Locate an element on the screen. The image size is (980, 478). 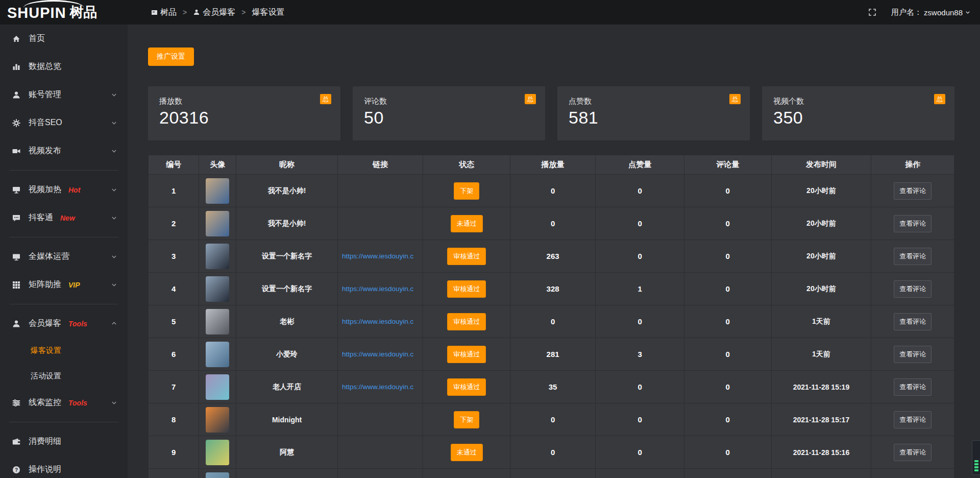
stat-card-videos: 视频个数 350 总 is located at coordinates (859, 113).